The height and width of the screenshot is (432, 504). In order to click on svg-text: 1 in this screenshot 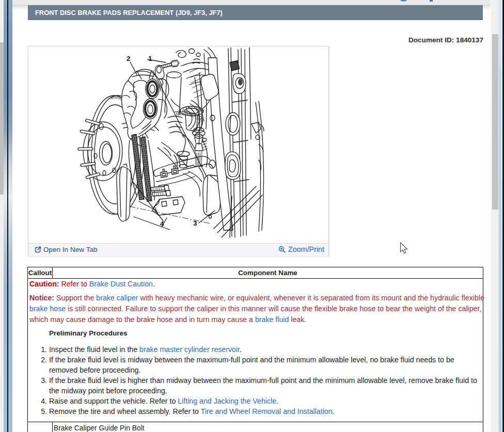, I will do `click(150, 59)`.